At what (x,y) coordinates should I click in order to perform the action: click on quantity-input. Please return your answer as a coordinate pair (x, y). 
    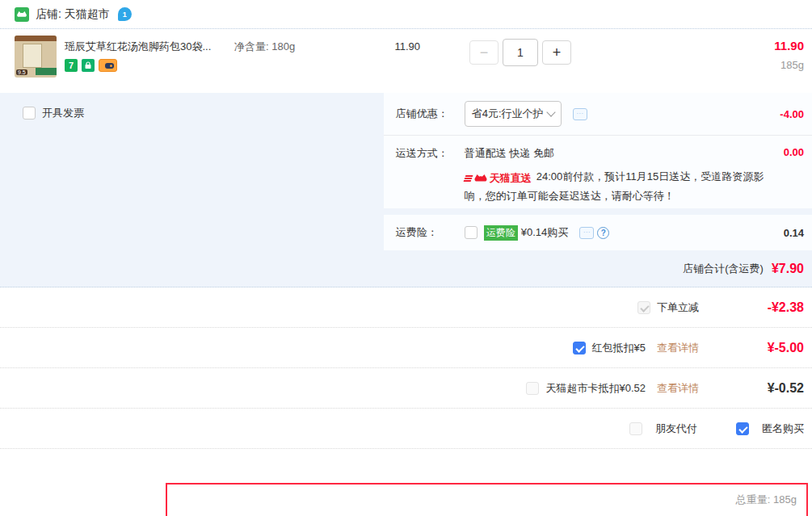
    Looking at the image, I should click on (520, 52).